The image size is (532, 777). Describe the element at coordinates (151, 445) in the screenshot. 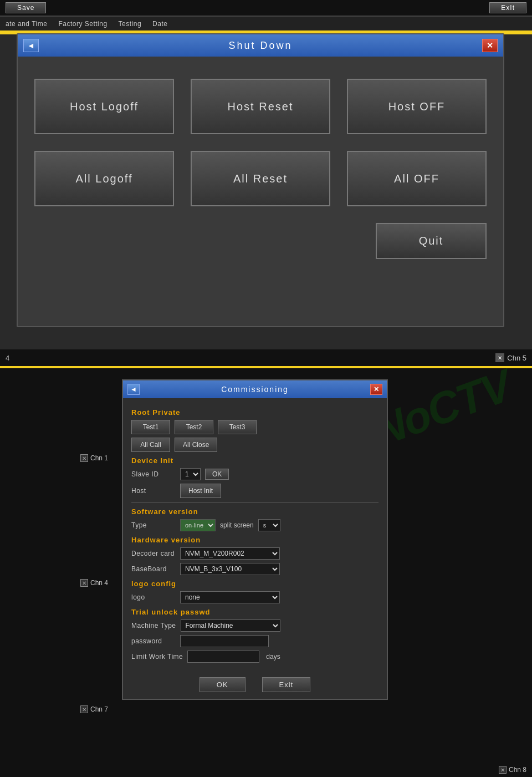

I see `all-call-button: All Call` at that location.